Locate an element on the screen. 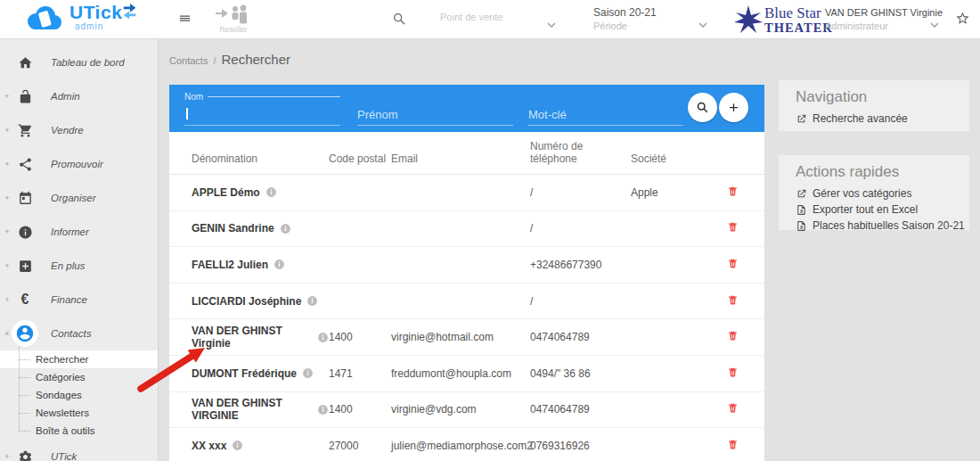 Image resolution: width=980 pixels, height=461 pixels. table-row: XX xxx27000julien@mediamorphose.com20769… is located at coordinates (467, 444).